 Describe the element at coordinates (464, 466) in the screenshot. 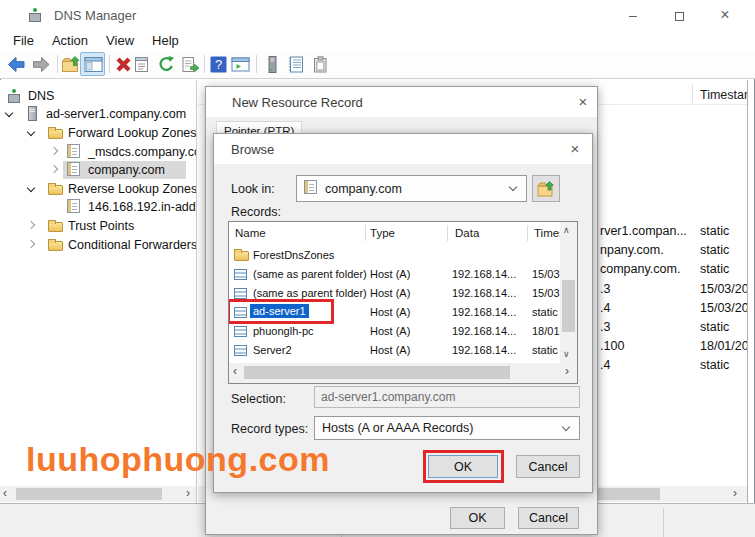

I see `annotation-box-ok` at that location.